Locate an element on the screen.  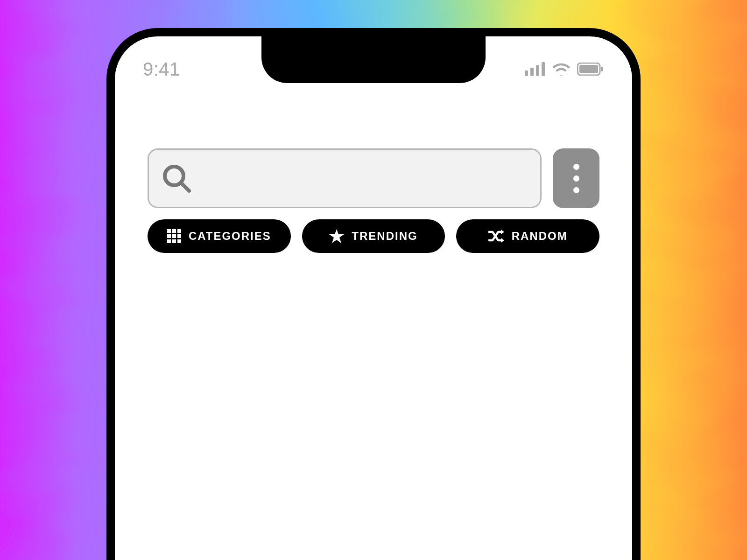
categories-label: CATEGORIES is located at coordinates (230, 236).